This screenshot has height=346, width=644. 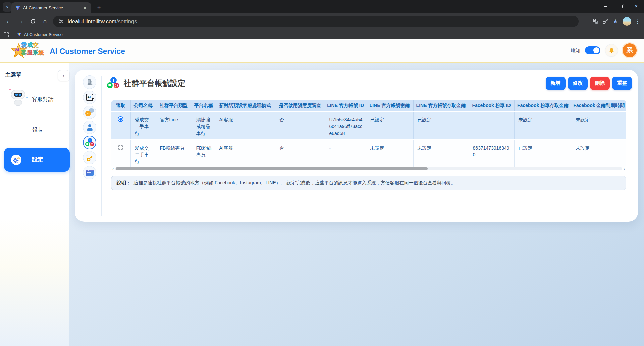 I want to click on close-window-button: ×, so click(x=636, y=6).